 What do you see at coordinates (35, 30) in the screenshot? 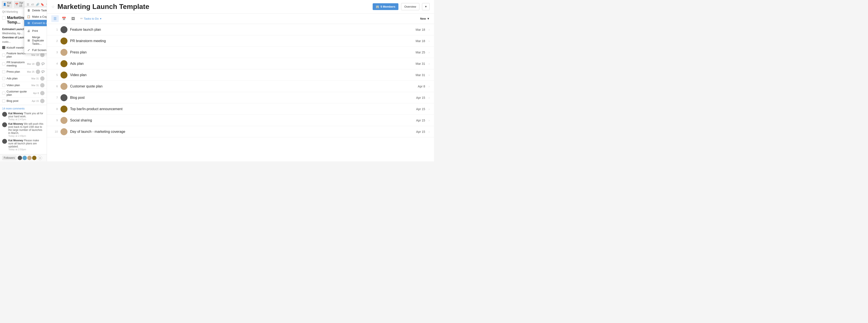
I see `dropdown-menu: 🗑 Delete Task Tab+BKSP 📋 Make a Copy... …` at bounding box center [35, 30].